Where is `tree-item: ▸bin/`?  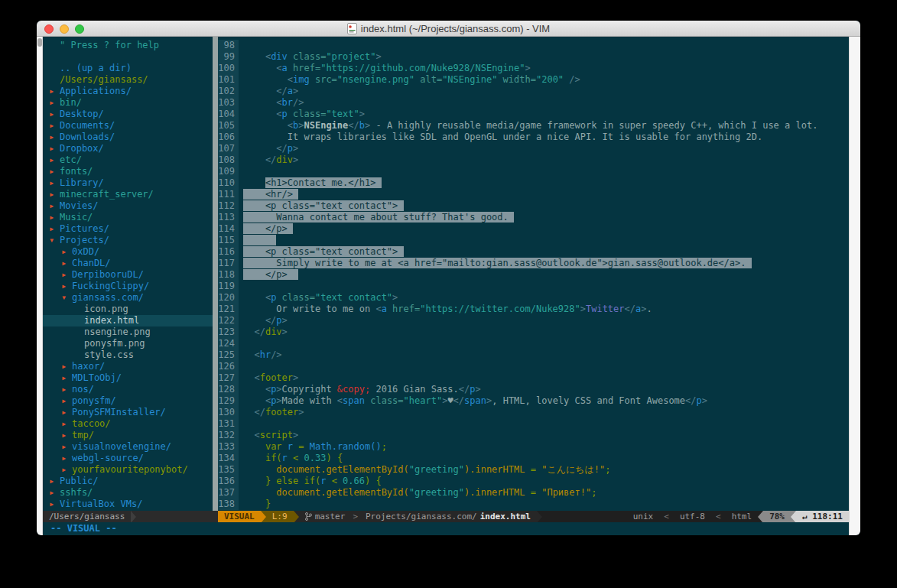
tree-item: ▸bin/ is located at coordinates (128, 102).